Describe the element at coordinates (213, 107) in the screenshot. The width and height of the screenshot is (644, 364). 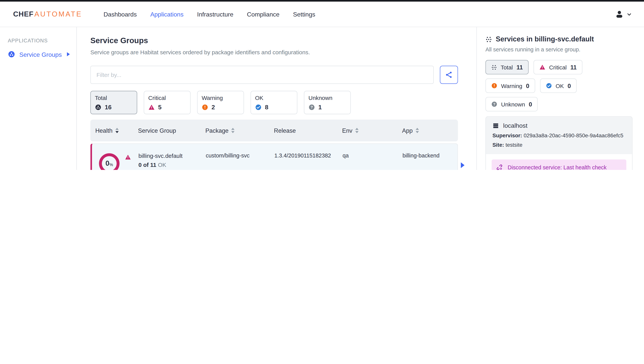
I see `warning-count: 2` at that location.